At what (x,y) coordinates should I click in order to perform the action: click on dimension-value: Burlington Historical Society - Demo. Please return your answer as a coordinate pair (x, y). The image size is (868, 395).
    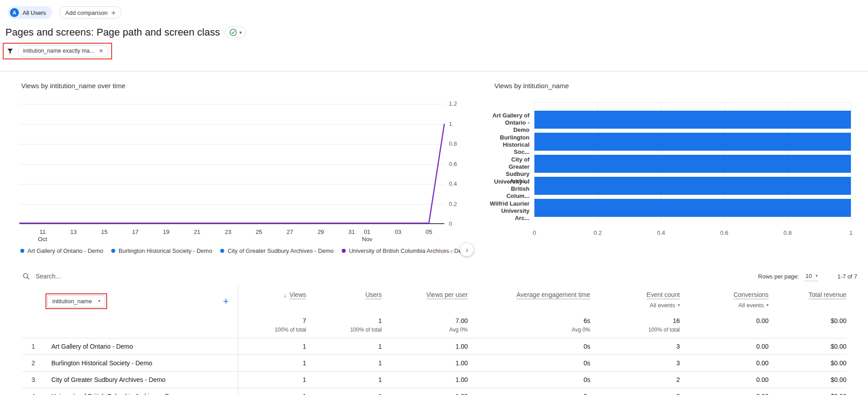
    Looking at the image, I should click on (102, 363).